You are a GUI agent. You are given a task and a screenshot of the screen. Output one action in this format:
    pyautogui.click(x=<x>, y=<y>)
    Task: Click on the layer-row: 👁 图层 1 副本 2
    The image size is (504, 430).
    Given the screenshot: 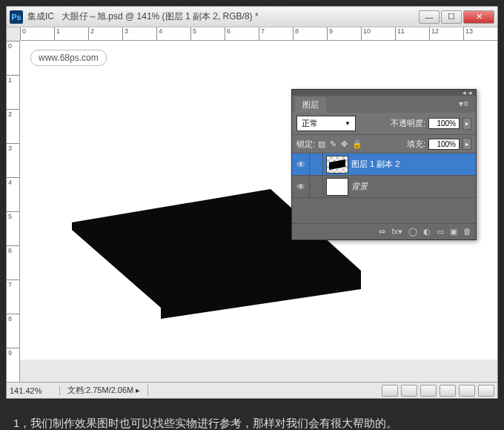 What is the action you would take?
    pyautogui.click(x=384, y=165)
    